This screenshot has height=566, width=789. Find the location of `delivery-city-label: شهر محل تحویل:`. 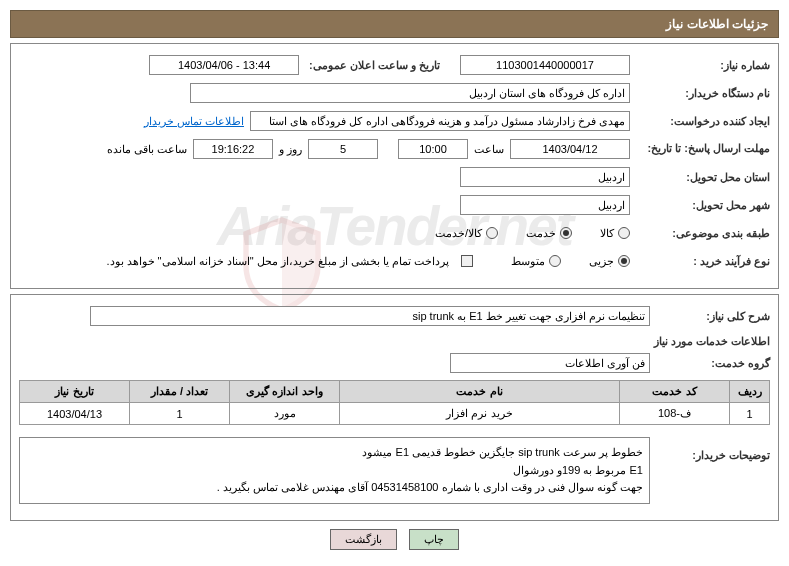

delivery-city-label: شهر محل تحویل: is located at coordinates (700, 206).